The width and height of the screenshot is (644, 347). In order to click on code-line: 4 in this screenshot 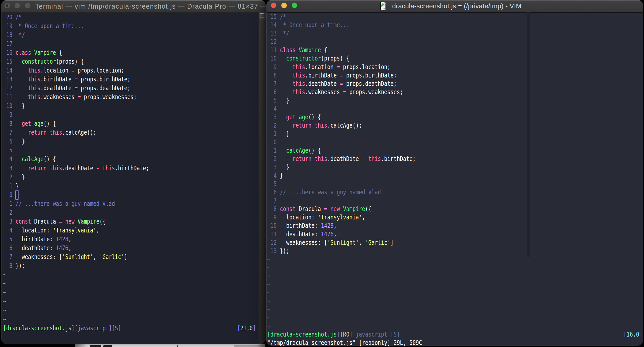, I will do `click(273, 109)`.